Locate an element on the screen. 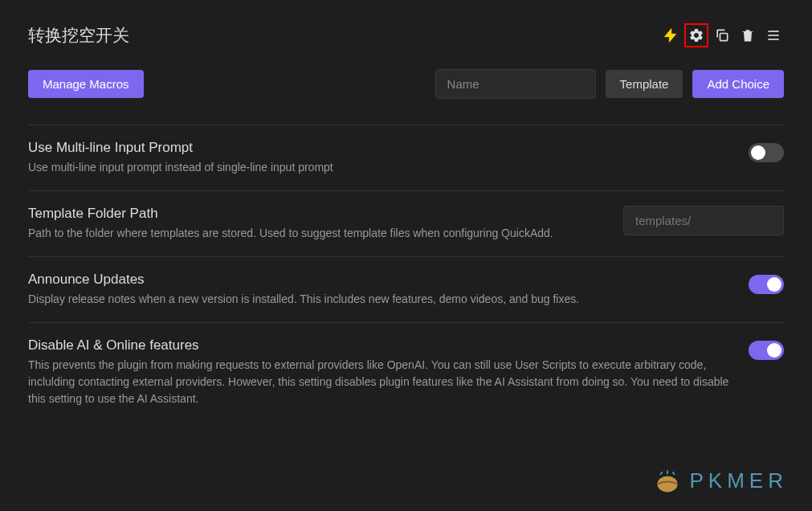 The image size is (812, 511). copy-icon is located at coordinates (722, 35).